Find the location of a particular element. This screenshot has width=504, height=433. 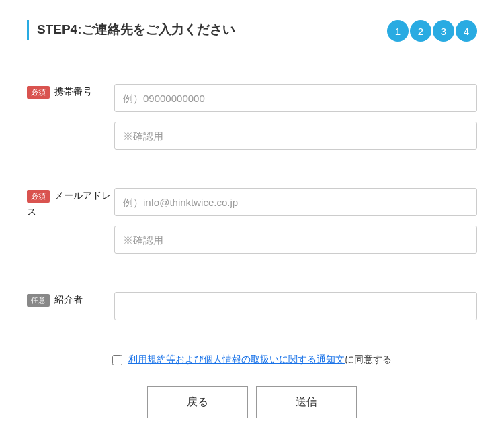

phone-confirm-input is located at coordinates (296, 136).